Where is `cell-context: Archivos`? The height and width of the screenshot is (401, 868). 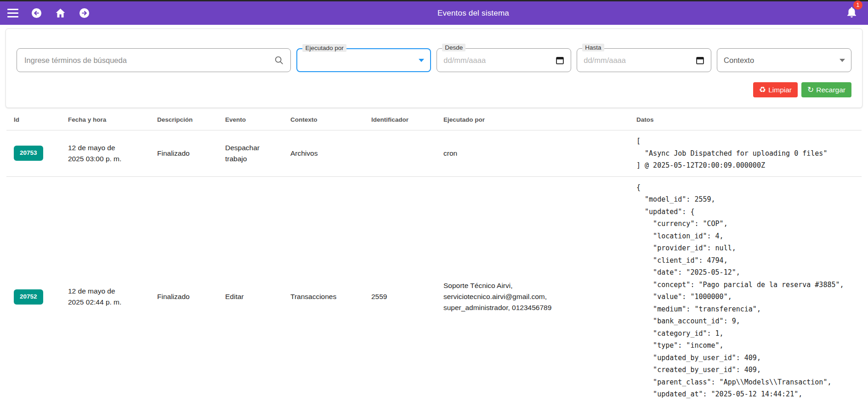 cell-context: Archivos is located at coordinates (323, 153).